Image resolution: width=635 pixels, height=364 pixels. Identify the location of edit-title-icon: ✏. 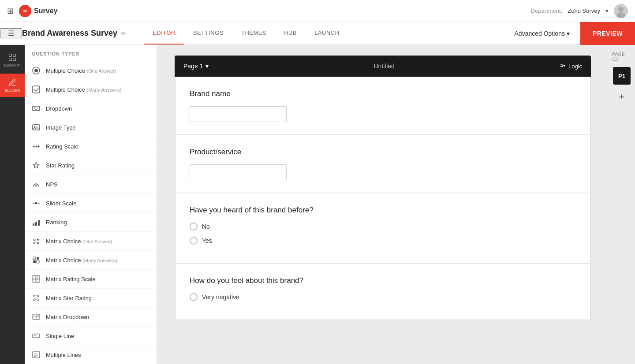
(123, 33).